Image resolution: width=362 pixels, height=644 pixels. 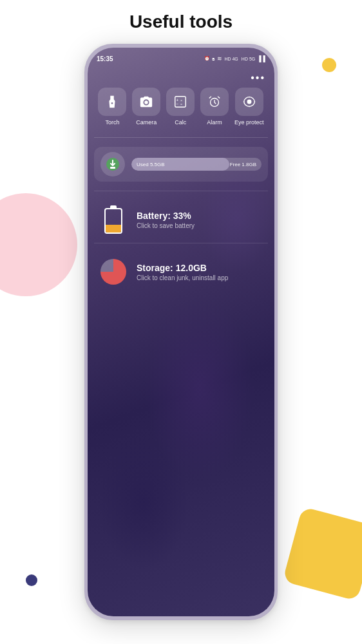 What do you see at coordinates (214, 107) in the screenshot?
I see `alarm-tool: Alarm` at bounding box center [214, 107].